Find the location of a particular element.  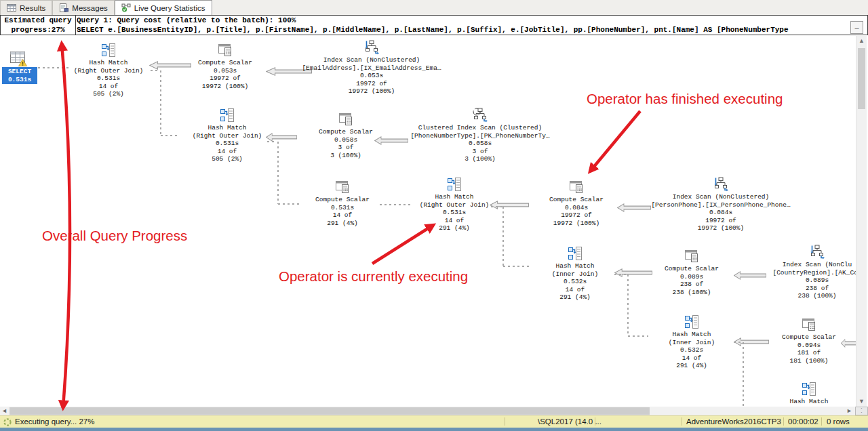

plan-node-index-scan: Index Scan (NonClustered)[PersonPhone].[… is located at coordinates (721, 205).